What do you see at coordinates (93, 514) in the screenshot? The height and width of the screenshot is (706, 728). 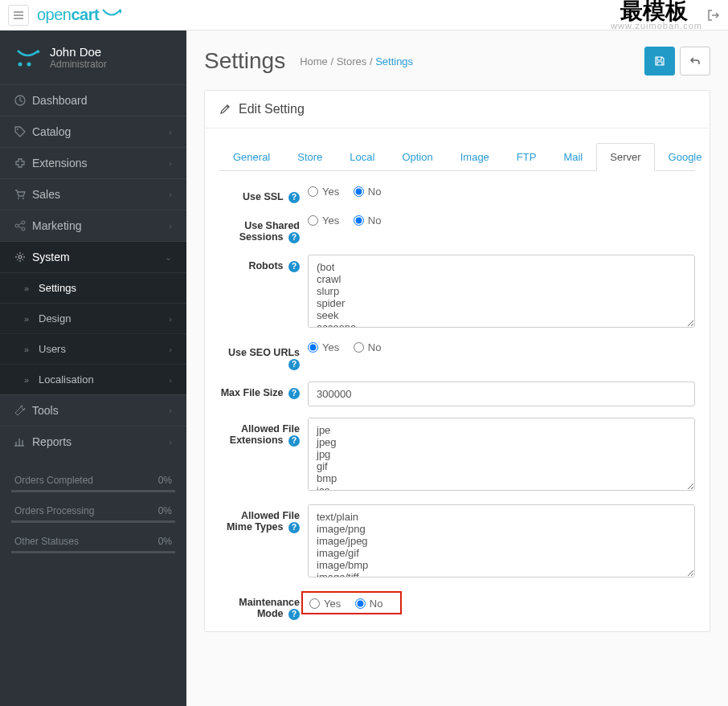 I see `sidebar-stats: Orders Completed 0% Orders Processing 0%…` at bounding box center [93, 514].